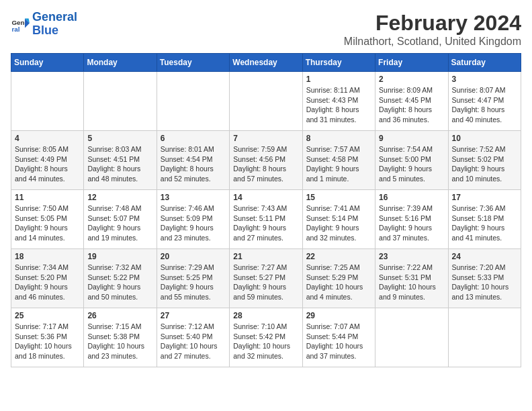  What do you see at coordinates (339, 223) in the screenshot?
I see `day-info: Sunrise: 7:41 AMSunset: 5:14 PMDaylight:…` at bounding box center [339, 223].